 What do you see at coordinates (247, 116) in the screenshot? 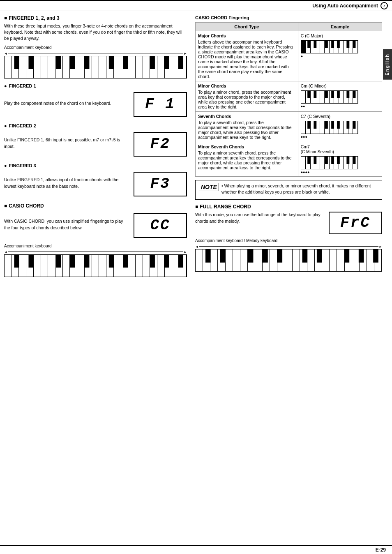
I see `seventh-chord-name: Seventh Chords` at bounding box center [247, 116].